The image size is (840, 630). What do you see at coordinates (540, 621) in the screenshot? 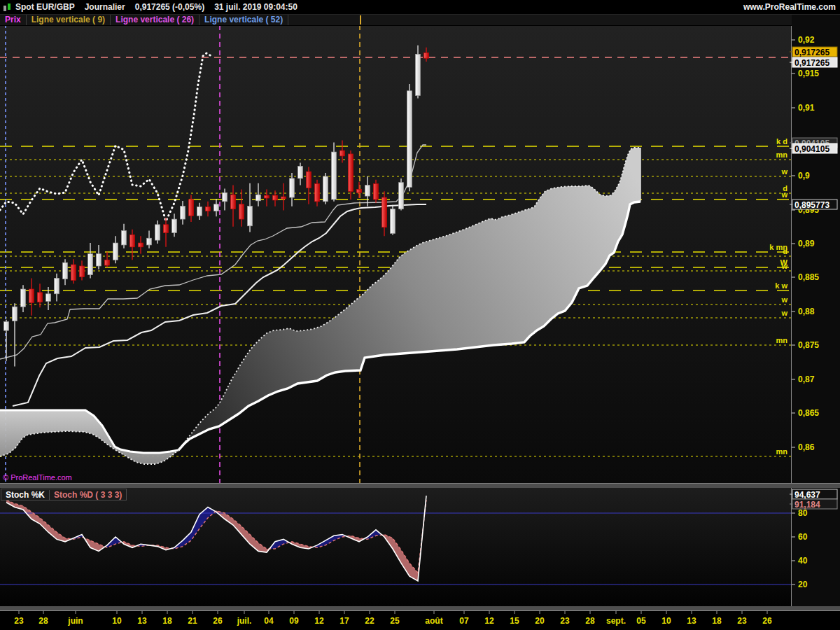
I see `date-label-20: 20` at bounding box center [540, 621].